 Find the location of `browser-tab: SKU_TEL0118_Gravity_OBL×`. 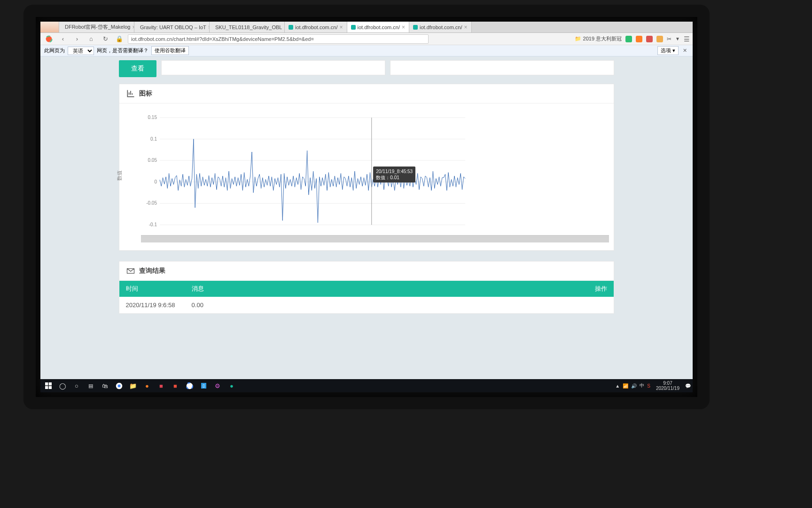

browser-tab: SKU_TEL0118_Gravity_OBL× is located at coordinates (247, 27).